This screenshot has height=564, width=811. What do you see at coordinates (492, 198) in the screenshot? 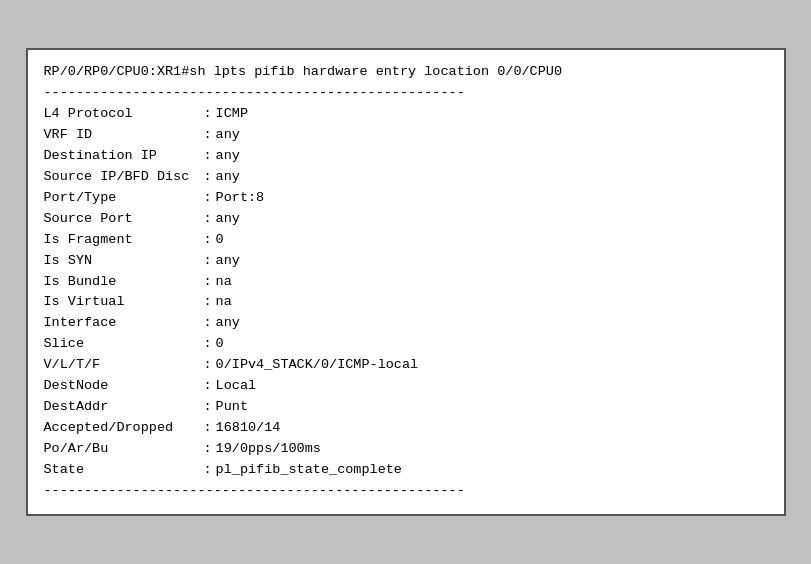
I see `field-value: Port:8` at bounding box center [492, 198].